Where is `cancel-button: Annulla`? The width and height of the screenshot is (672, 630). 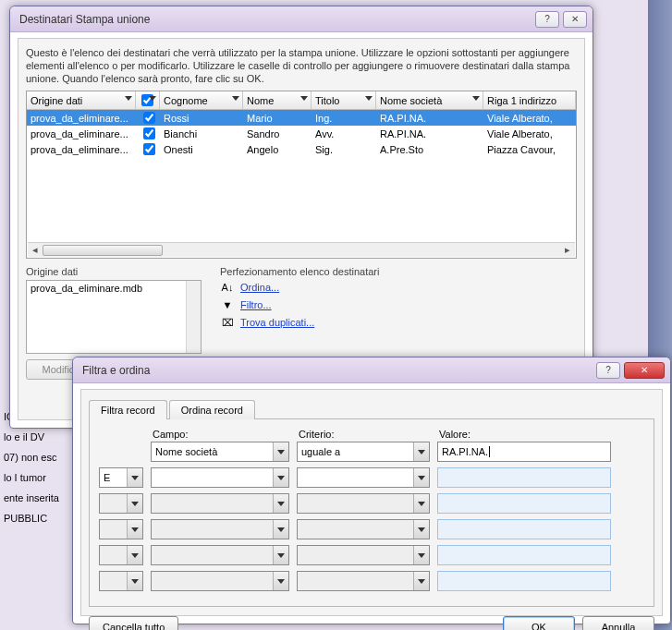 cancel-button: Annulla is located at coordinates (618, 623).